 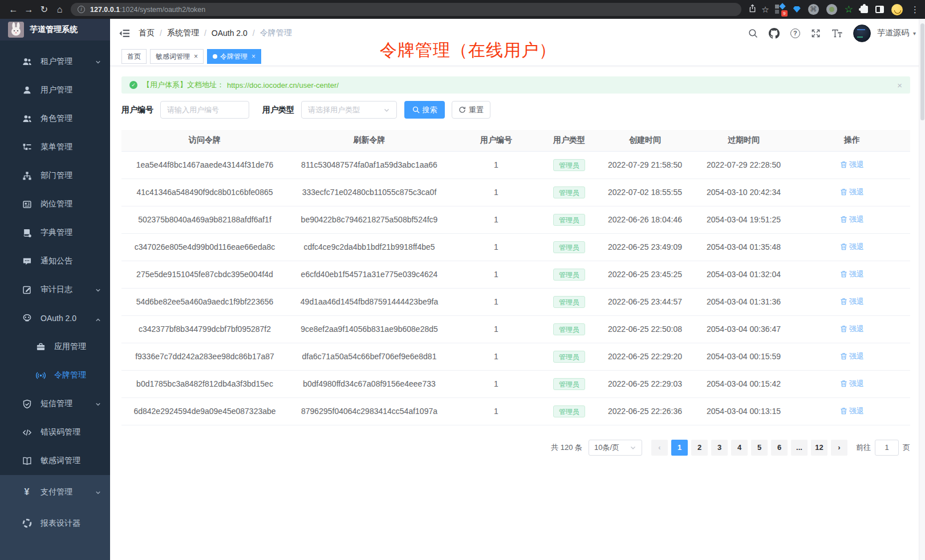 I want to click on extension-star-icon: ☆, so click(x=849, y=9).